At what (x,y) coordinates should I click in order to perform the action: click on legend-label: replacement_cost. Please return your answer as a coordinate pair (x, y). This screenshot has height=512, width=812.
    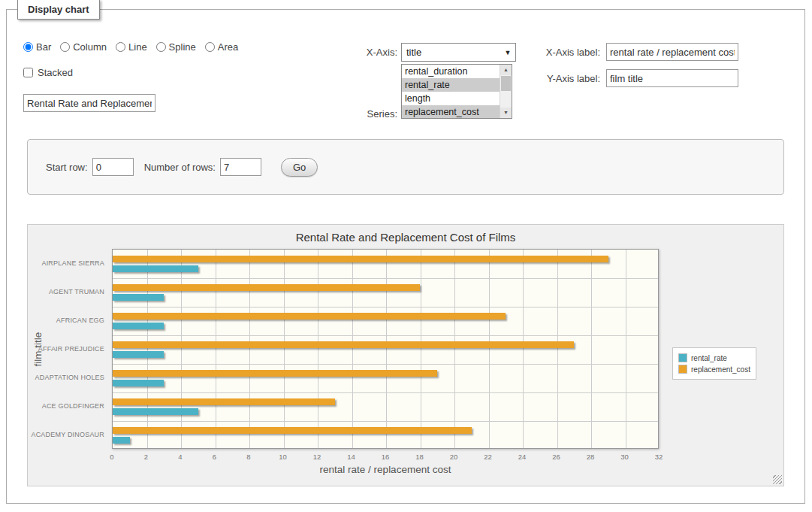
    Looking at the image, I should click on (721, 370).